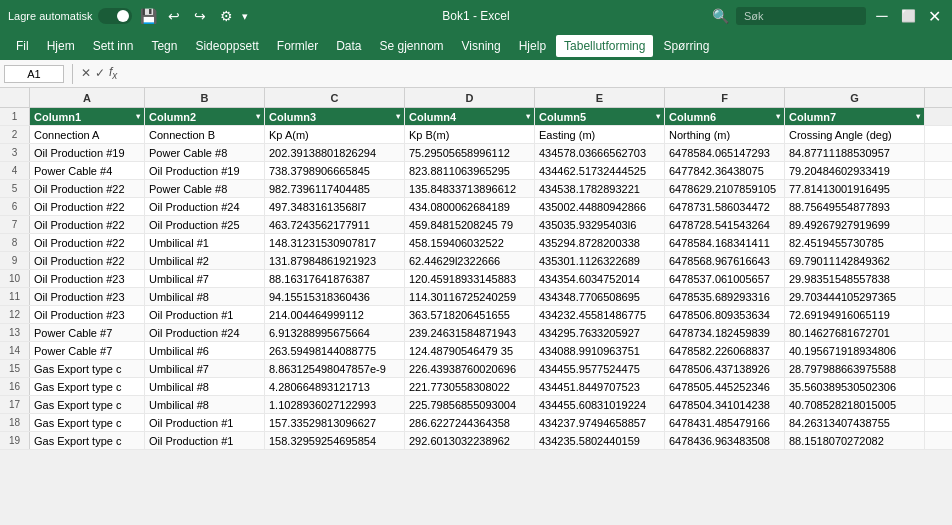 The width and height of the screenshot is (952, 525). Describe the element at coordinates (470, 386) in the screenshot. I see `cell-d: 221.7730558308022` at that location.